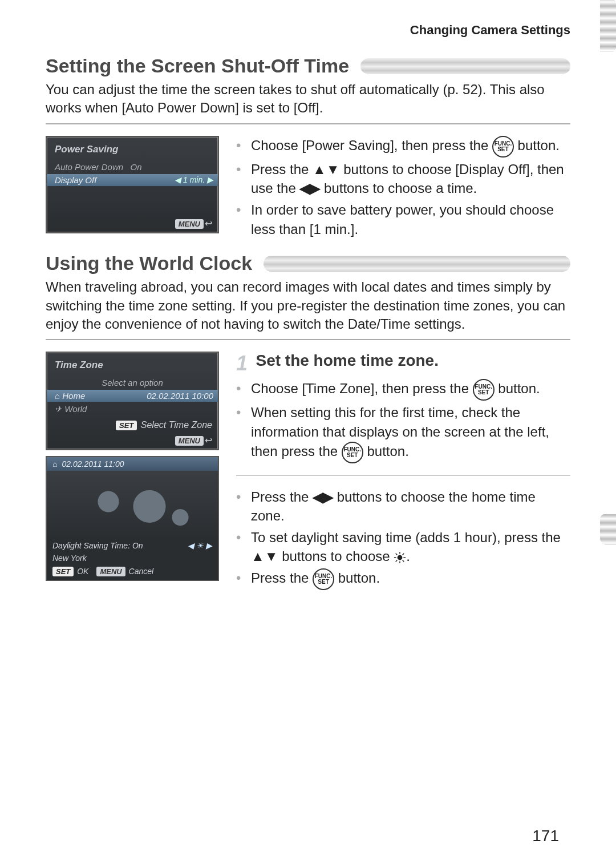  I want to click on world-label: World, so click(75, 409).